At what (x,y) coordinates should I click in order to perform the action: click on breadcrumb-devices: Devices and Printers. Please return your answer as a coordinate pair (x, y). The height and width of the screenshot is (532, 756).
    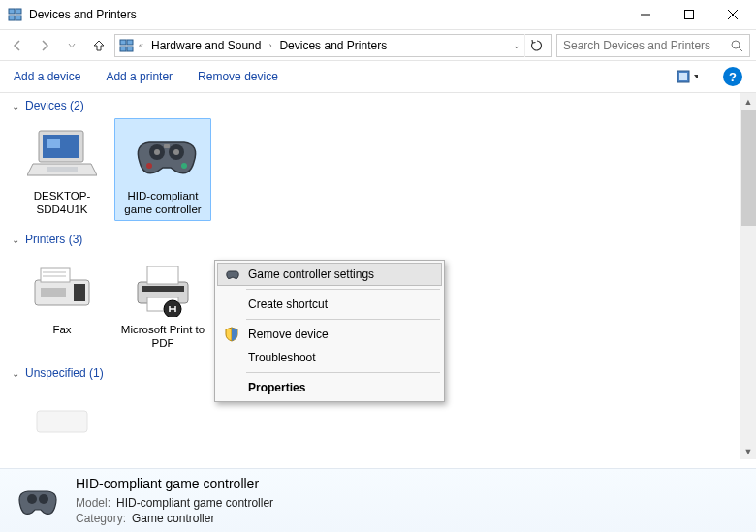
    Looking at the image, I should click on (333, 46).